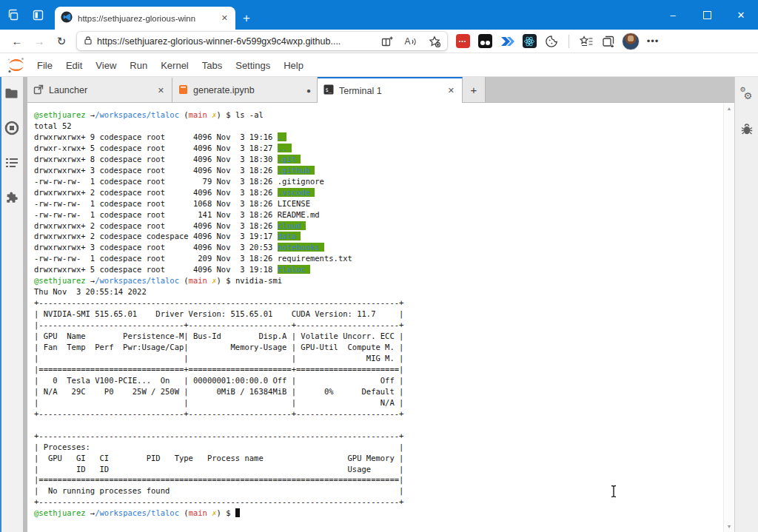 The image size is (758, 532). What do you see at coordinates (463, 41) in the screenshot?
I see `password-manager-dots: •••` at bounding box center [463, 41].